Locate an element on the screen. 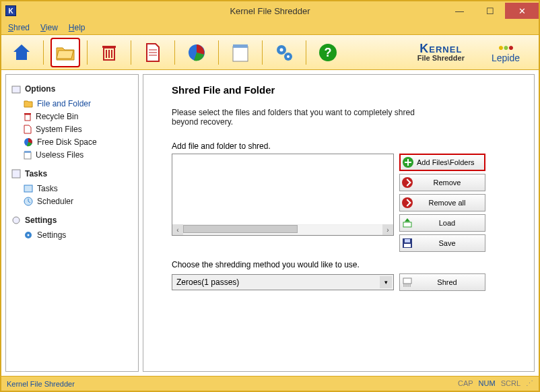 This screenshot has width=540, height=392. sidebar-item-tasks: Tasks is located at coordinates (72, 189).